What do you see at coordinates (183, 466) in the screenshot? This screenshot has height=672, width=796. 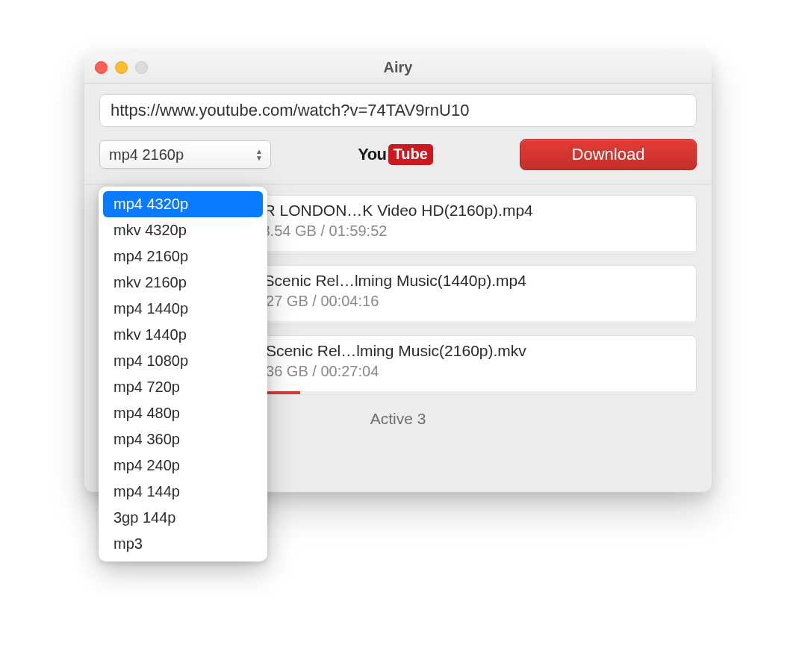 I see `format-option: mp4 240p` at bounding box center [183, 466].